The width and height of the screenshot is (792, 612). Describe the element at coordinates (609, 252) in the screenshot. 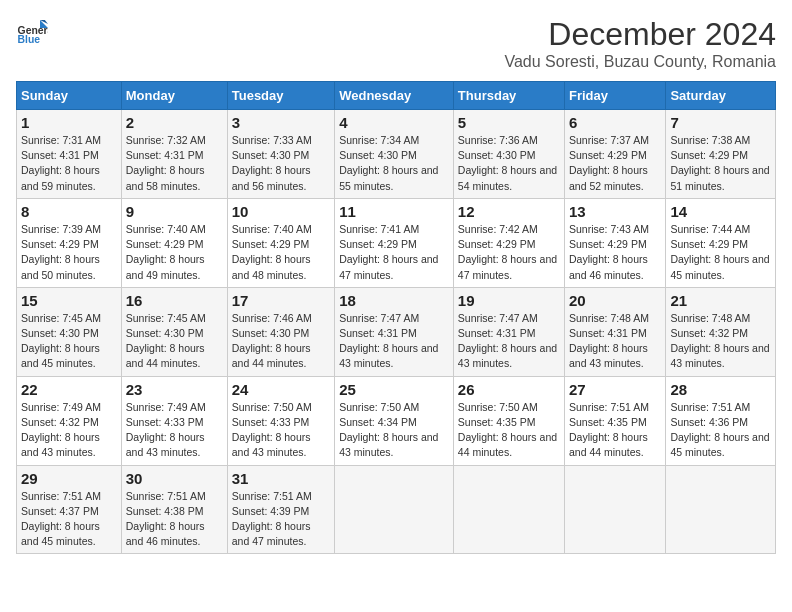

I see `day-info: Sunrise: 7:43 AMSunset: 4:29 PMDaylight:…` at that location.